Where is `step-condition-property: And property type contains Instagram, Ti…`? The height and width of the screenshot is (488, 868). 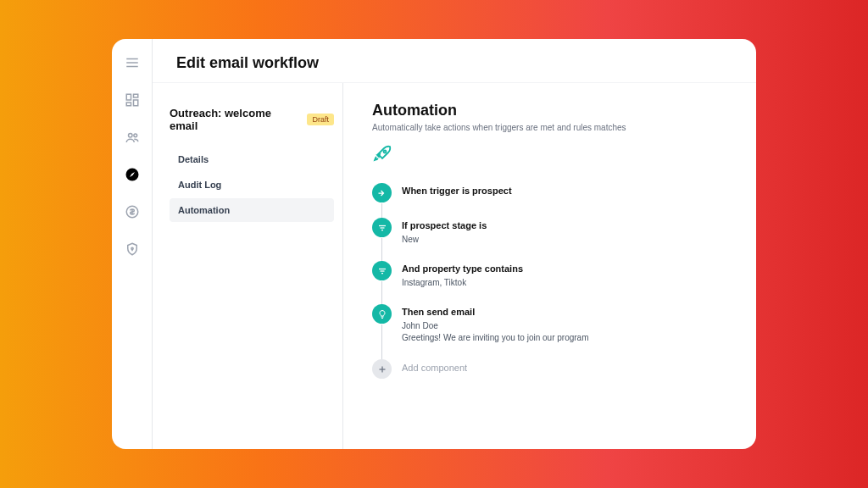
step-condition-property: And property type contains Instagram, Ti… is located at coordinates (549, 274).